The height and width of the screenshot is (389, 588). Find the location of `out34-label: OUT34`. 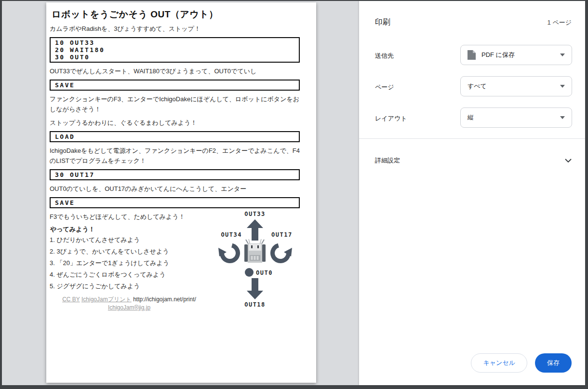

out34-label: OUT34 is located at coordinates (231, 235).